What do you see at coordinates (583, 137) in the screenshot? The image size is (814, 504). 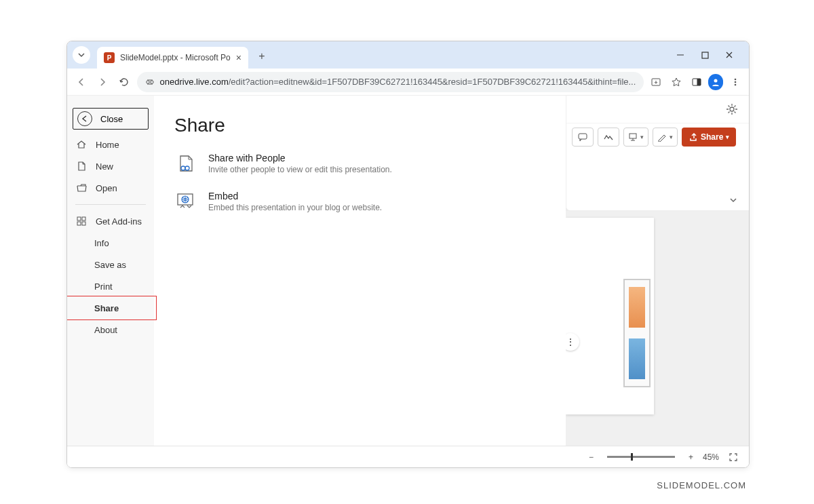 I see `comments-button` at bounding box center [583, 137].